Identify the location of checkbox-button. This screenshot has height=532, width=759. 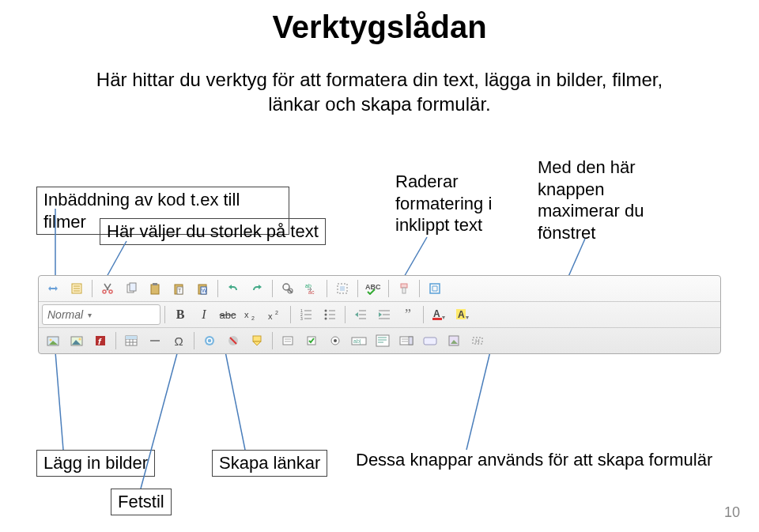
(312, 341).